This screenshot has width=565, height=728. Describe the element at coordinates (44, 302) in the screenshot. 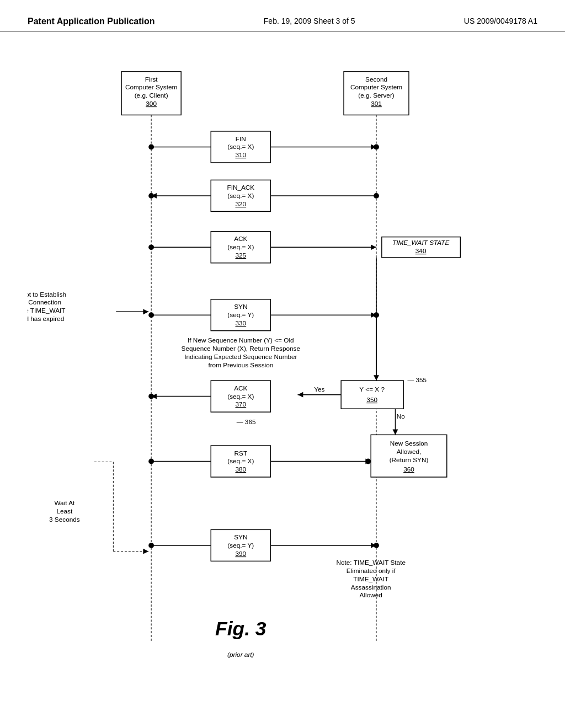

I see `svg-text: New Connection` at that location.